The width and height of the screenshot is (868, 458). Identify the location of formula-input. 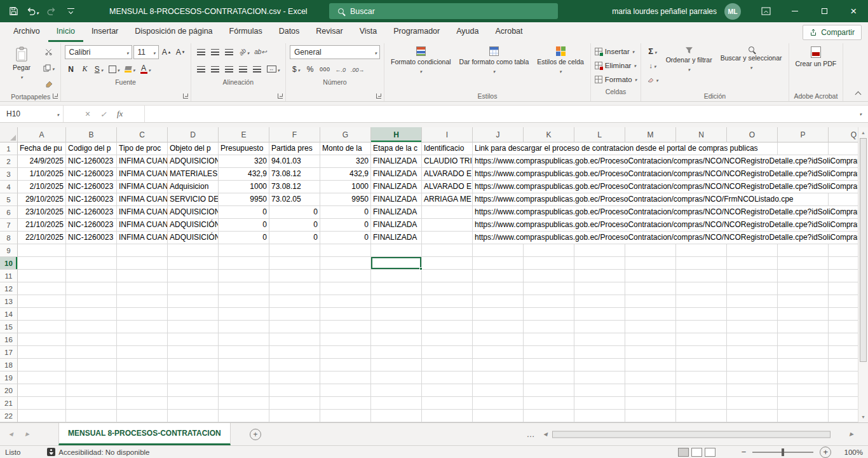
(499, 114).